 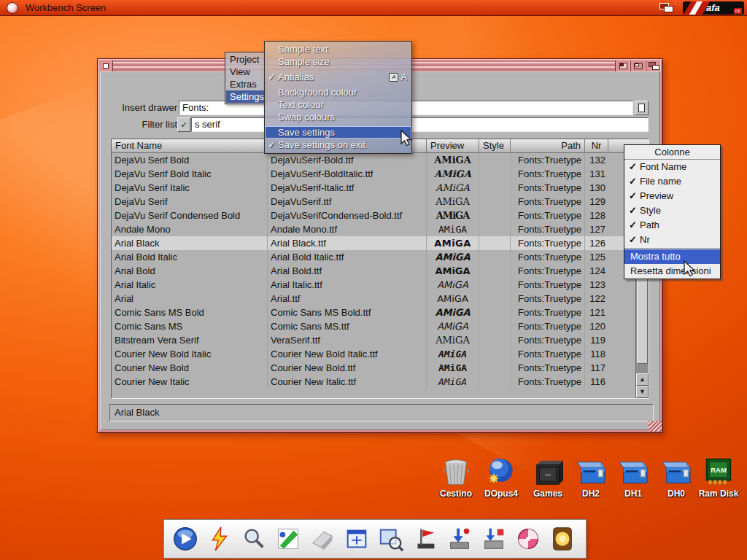 What do you see at coordinates (338, 105) in the screenshot?
I see `menu-item-text-colour: Text colour` at bounding box center [338, 105].